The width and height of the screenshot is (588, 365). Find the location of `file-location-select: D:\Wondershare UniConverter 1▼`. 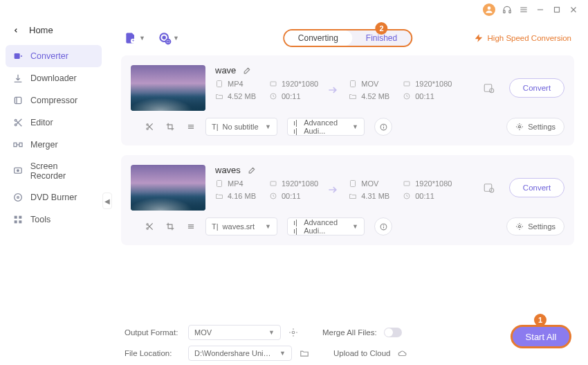

file-location-select: D:\Wondershare UniConverter 1▼ is located at coordinates (240, 353).